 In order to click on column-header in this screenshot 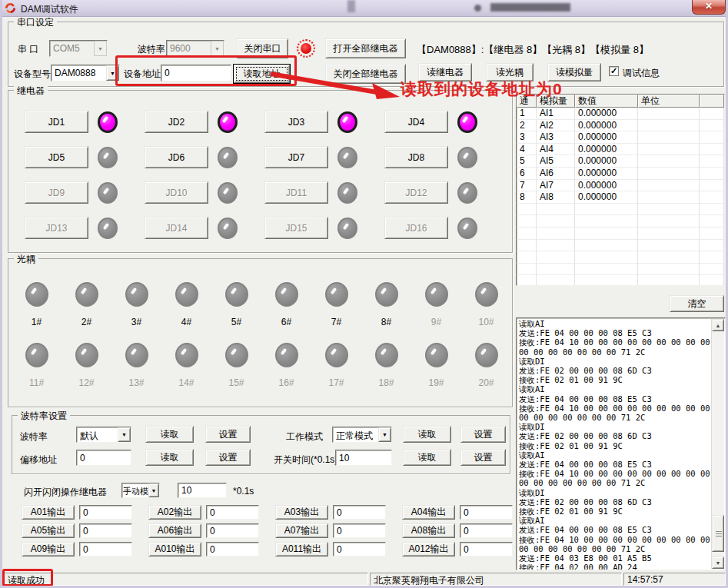, I will do `click(712, 101)`.